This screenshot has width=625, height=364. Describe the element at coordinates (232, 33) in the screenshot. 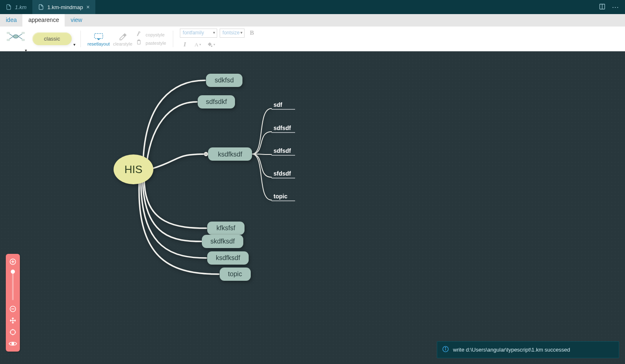

I see `font-size-select: fontsize` at that location.